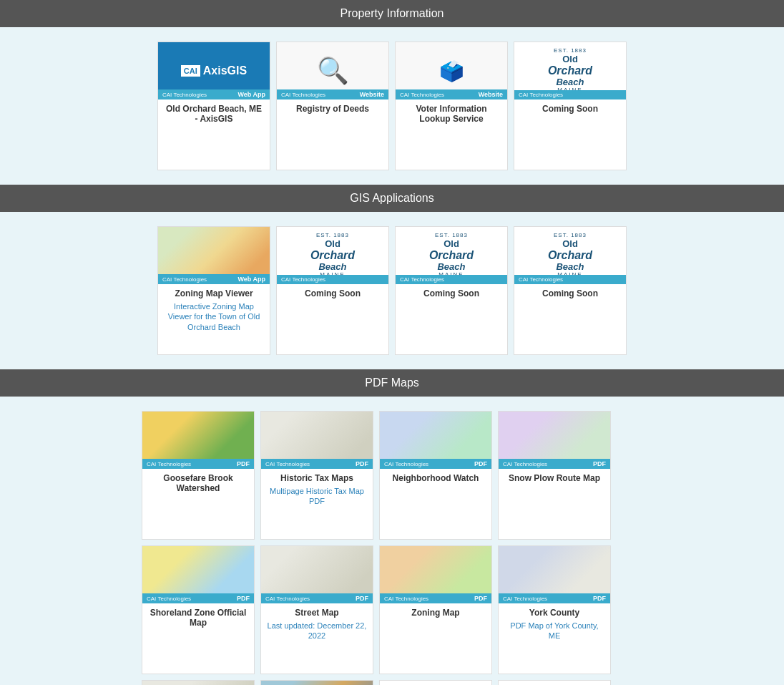 This screenshot has width=784, height=685. What do you see at coordinates (554, 683) in the screenshot?
I see `card-pdf-coming2: EST. 1883 Old Orchard Beach MAINE CAI Te…` at bounding box center [554, 683].